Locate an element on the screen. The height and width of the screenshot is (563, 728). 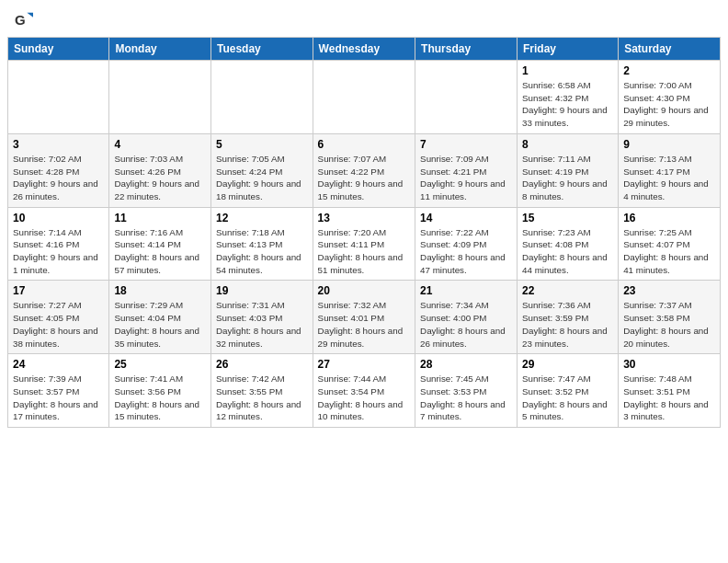
calendar-cell: 5Sunrise: 7:05 AM Sunset: 4:24 PM Daylig… is located at coordinates (261, 170).